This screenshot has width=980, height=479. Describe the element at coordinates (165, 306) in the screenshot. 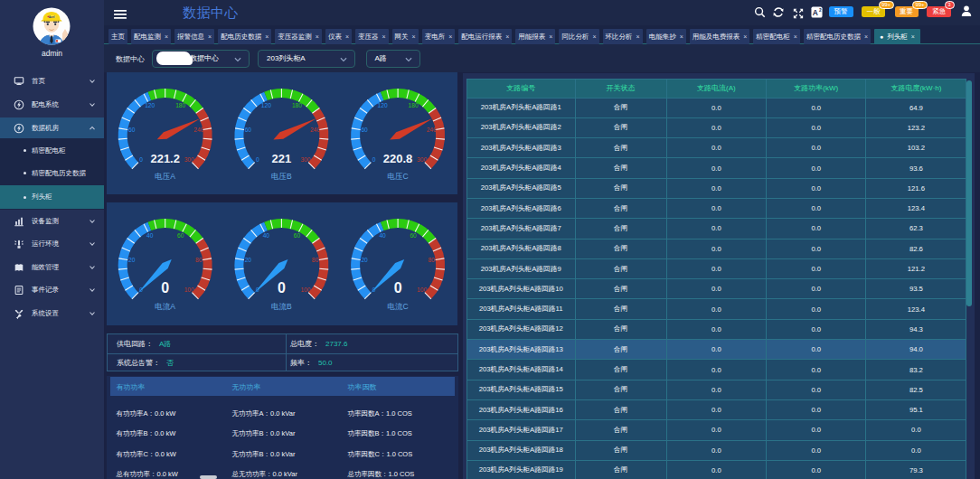

I see `svg-text: 电流A` at that location.